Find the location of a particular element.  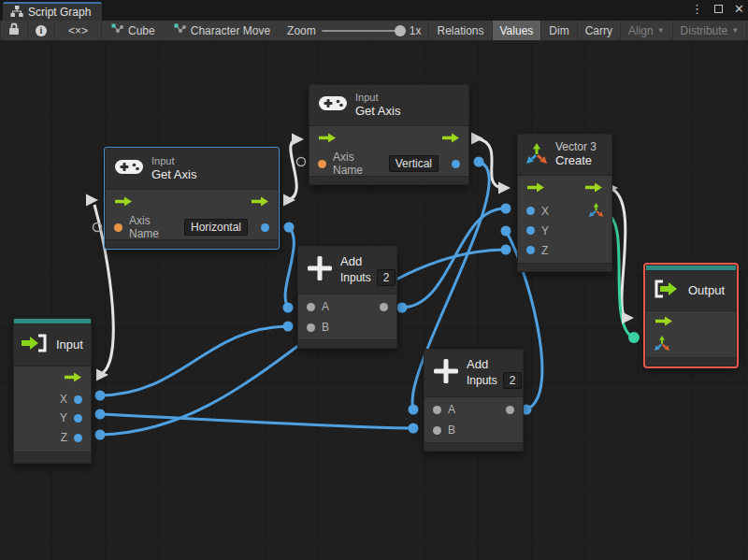

zoom-label: Zoom is located at coordinates (301, 31).